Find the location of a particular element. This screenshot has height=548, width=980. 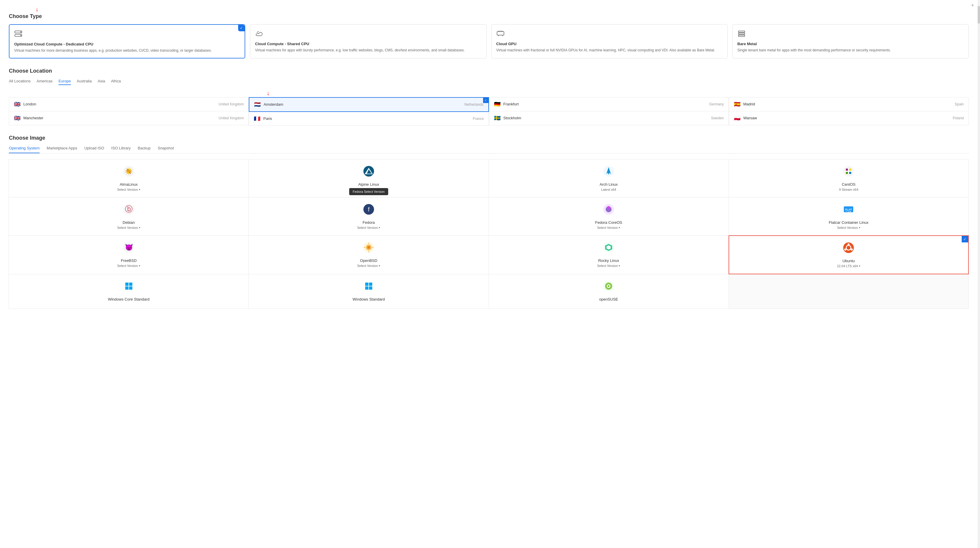

flatcar-caret: ▾ is located at coordinates (860, 227).